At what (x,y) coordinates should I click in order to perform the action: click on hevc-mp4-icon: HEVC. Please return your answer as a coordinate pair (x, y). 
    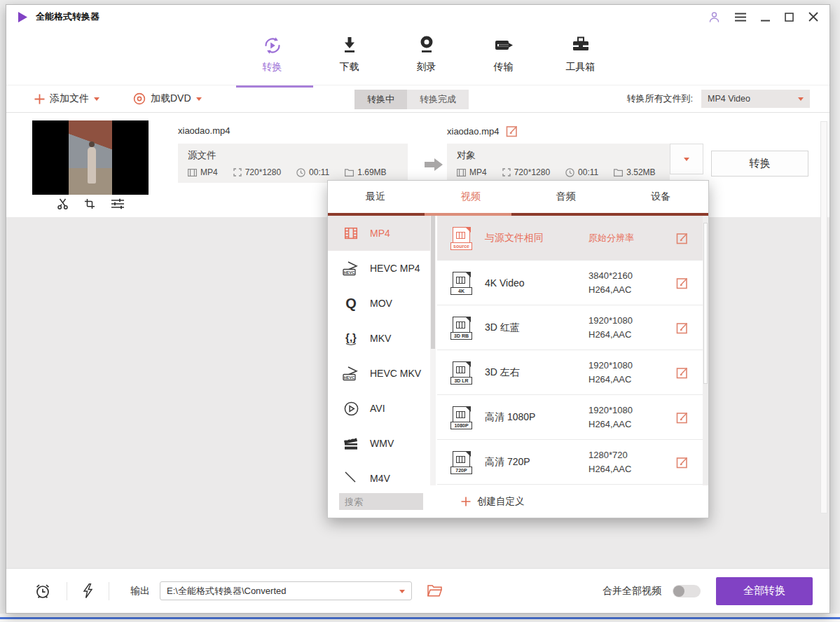
    Looking at the image, I should click on (351, 268).